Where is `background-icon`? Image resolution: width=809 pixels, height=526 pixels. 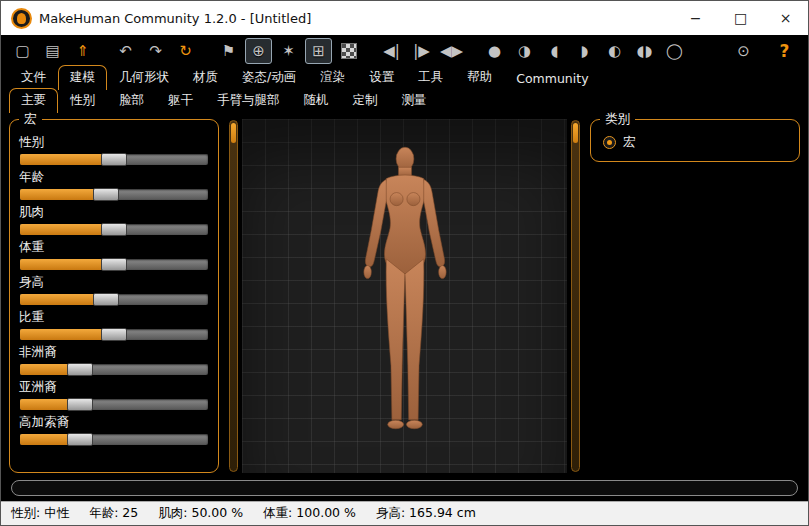
background-icon is located at coordinates (348, 51).